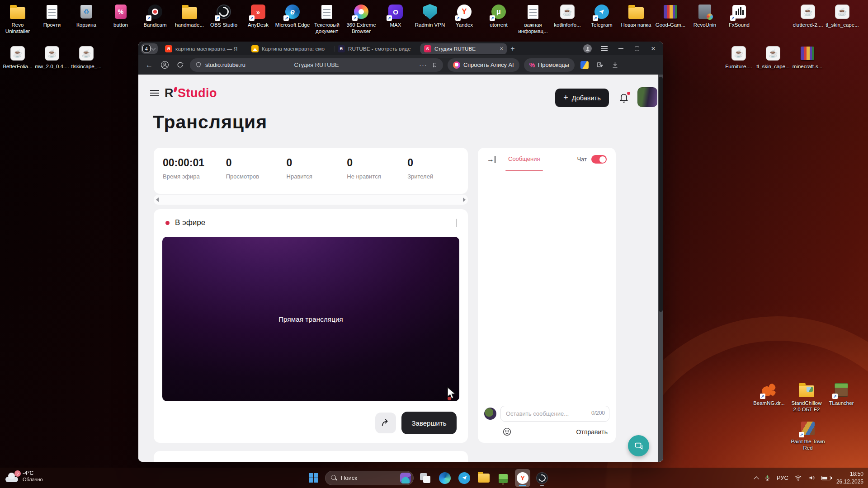 This screenshot has height=488, width=868. I want to click on stat-label: Нравится, so click(317, 176).